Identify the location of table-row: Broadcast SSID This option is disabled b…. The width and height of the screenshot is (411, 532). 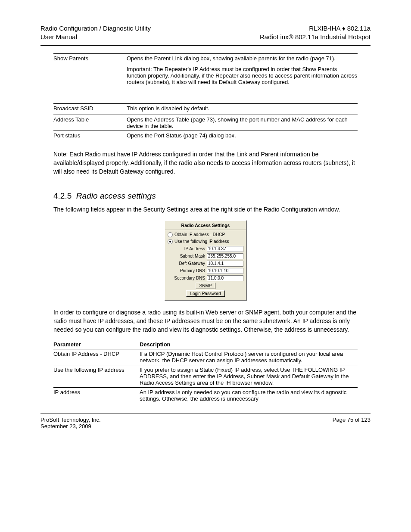
(206, 109).